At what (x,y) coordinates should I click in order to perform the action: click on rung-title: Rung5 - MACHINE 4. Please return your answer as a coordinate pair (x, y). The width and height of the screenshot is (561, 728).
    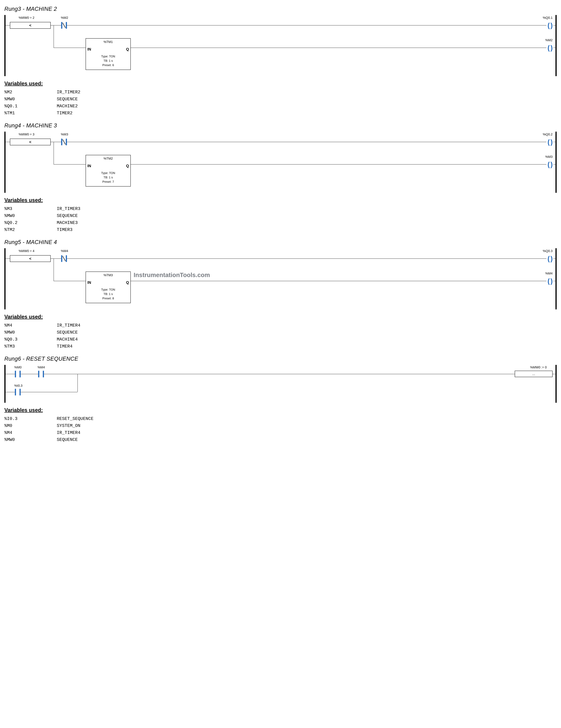
    Looking at the image, I should click on (281, 242).